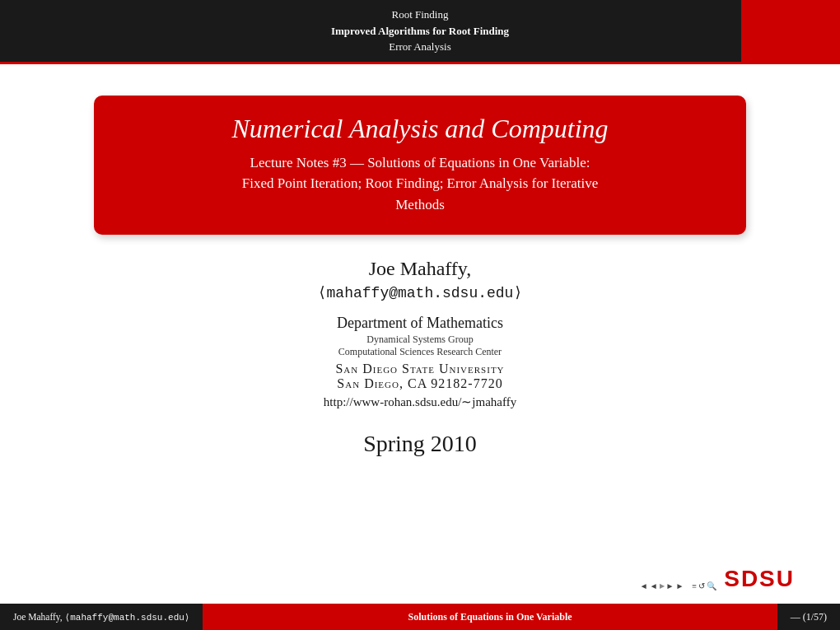 The image size is (840, 630). Describe the element at coordinates (644, 586) in the screenshot. I see `nav-arrow-left1: ◄` at that location.